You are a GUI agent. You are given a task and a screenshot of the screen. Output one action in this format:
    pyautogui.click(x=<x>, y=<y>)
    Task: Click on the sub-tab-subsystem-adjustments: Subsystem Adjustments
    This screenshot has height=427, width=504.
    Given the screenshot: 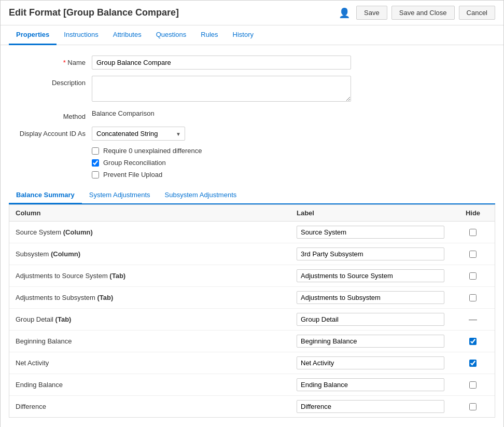 What is the action you would take?
    pyautogui.click(x=201, y=196)
    